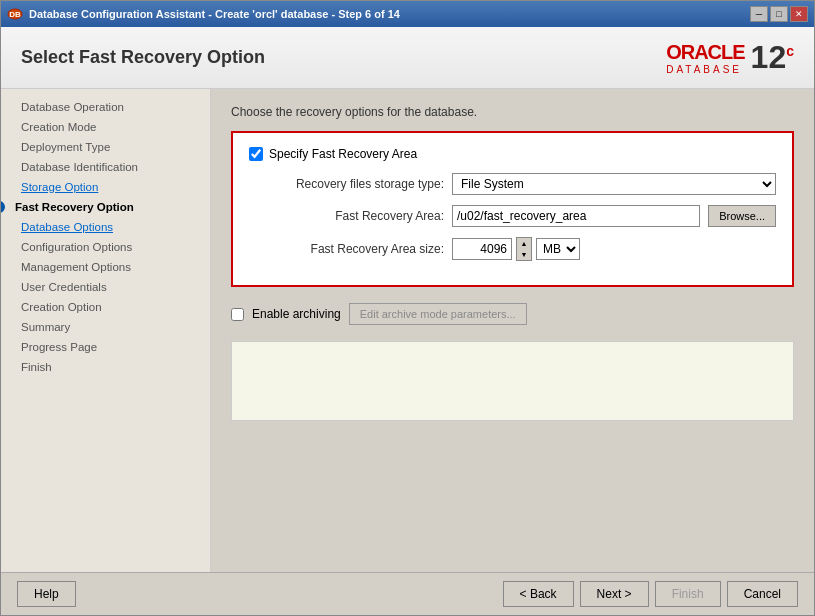 This screenshot has width=815, height=616. Describe the element at coordinates (214, 14) in the screenshot. I see `window-title: Database Configuration Assistant - Creat…` at that location.